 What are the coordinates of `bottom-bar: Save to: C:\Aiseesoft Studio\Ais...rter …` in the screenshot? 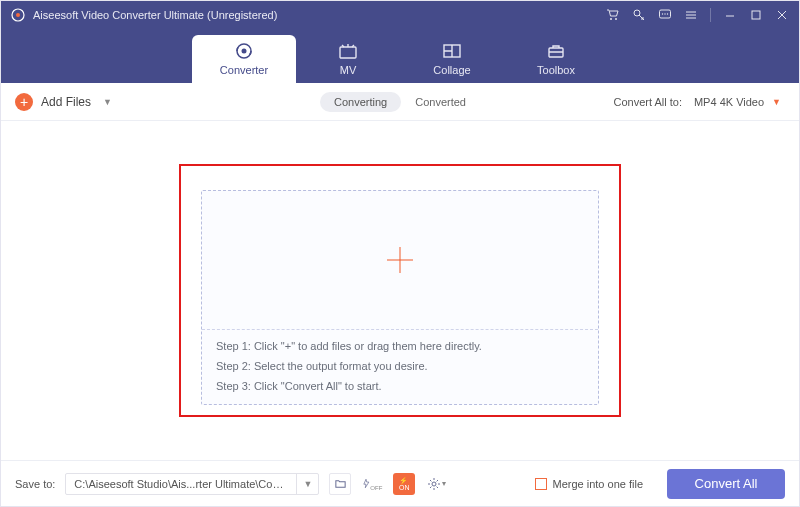 It's located at (400, 483).